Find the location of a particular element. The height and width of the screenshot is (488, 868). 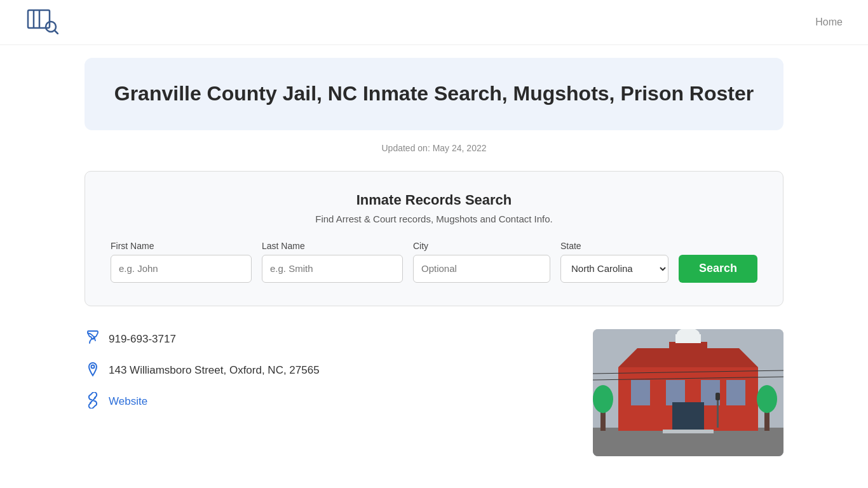

home-link: Home is located at coordinates (829, 22).